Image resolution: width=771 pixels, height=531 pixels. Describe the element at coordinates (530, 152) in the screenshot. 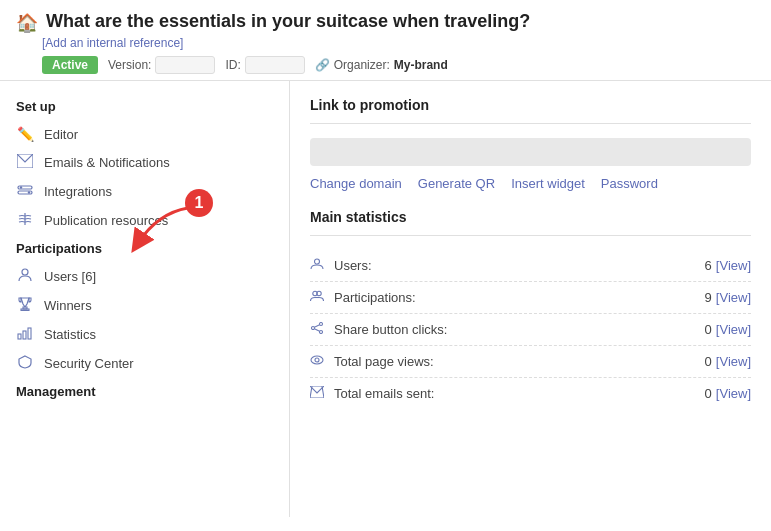

I see `promo-link-bar` at that location.